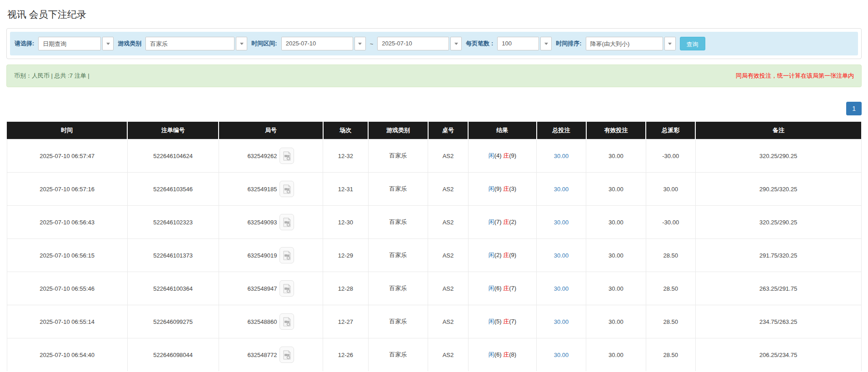 This screenshot has height=372, width=868. What do you see at coordinates (419, 44) in the screenshot?
I see `date-to-select: 2025-07-10` at bounding box center [419, 44].